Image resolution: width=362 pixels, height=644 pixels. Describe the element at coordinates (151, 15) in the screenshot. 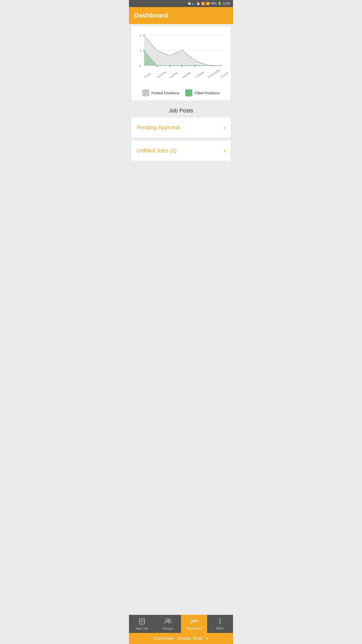

I see `page-title: Dashboard` at that location.